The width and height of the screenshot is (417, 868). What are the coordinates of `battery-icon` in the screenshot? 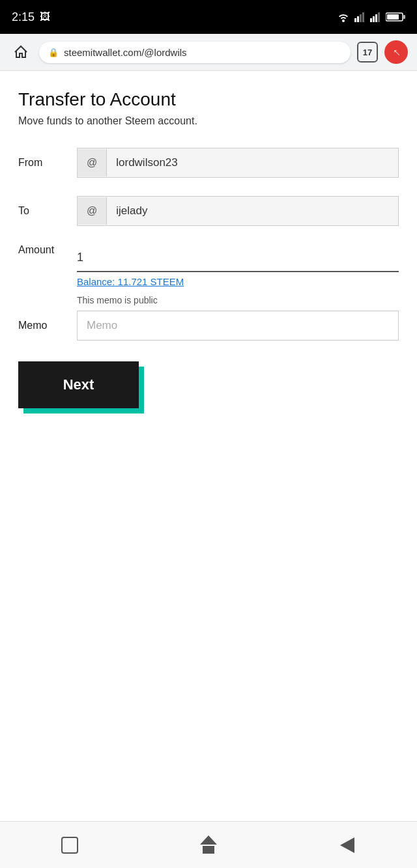 It's located at (395, 17).